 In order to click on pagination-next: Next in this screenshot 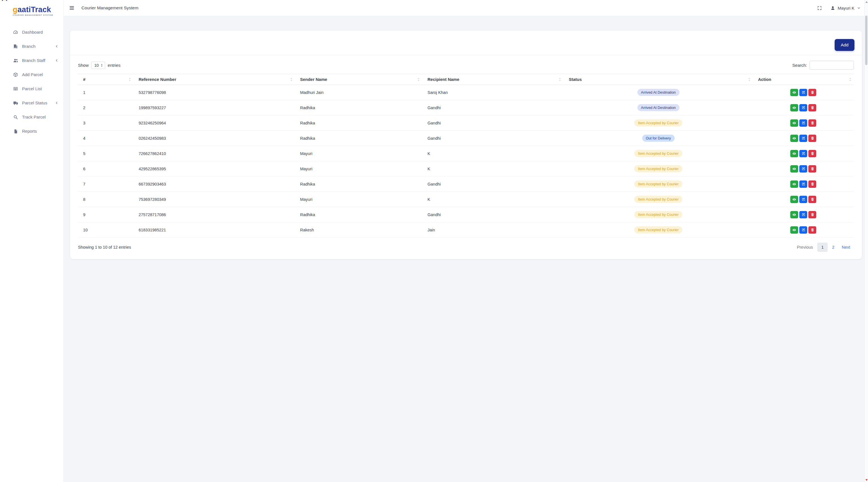, I will do `click(846, 247)`.